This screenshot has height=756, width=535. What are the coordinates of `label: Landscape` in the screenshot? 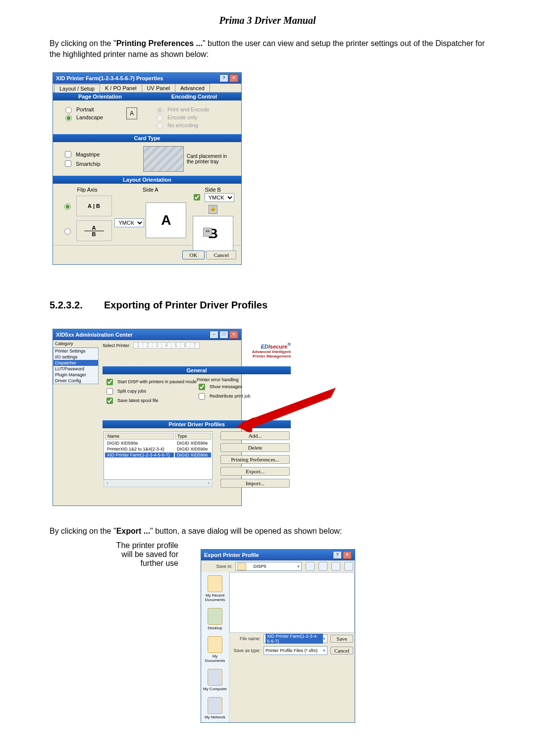 It's located at (90, 117).